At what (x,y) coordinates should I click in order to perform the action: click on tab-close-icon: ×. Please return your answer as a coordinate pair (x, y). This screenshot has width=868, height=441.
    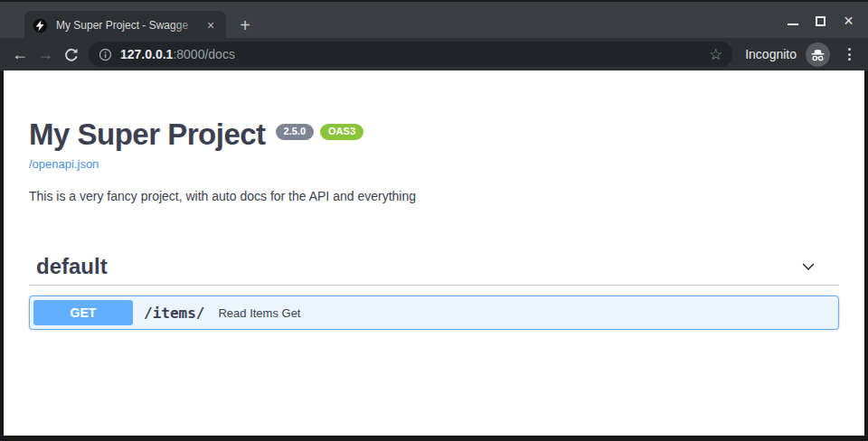
    Looking at the image, I should click on (211, 25).